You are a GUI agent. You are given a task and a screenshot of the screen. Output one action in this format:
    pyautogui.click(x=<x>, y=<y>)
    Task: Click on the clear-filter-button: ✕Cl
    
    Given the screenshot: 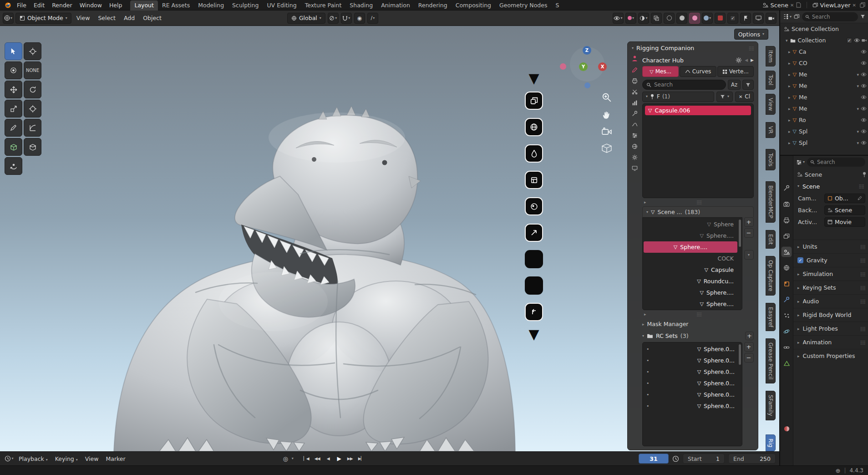 What is the action you would take?
    pyautogui.click(x=745, y=97)
    